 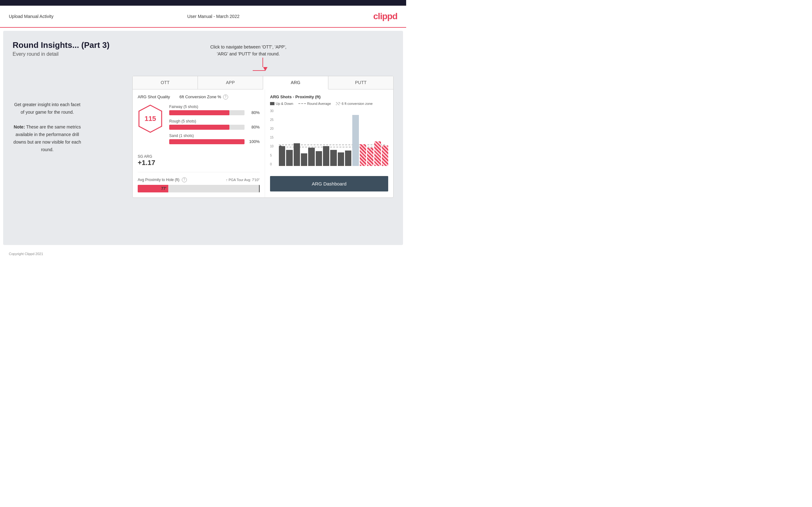 What do you see at coordinates (274, 137) in the screenshot?
I see `chart-y-labels: 30 25 20 15 10 5 0` at bounding box center [274, 137].